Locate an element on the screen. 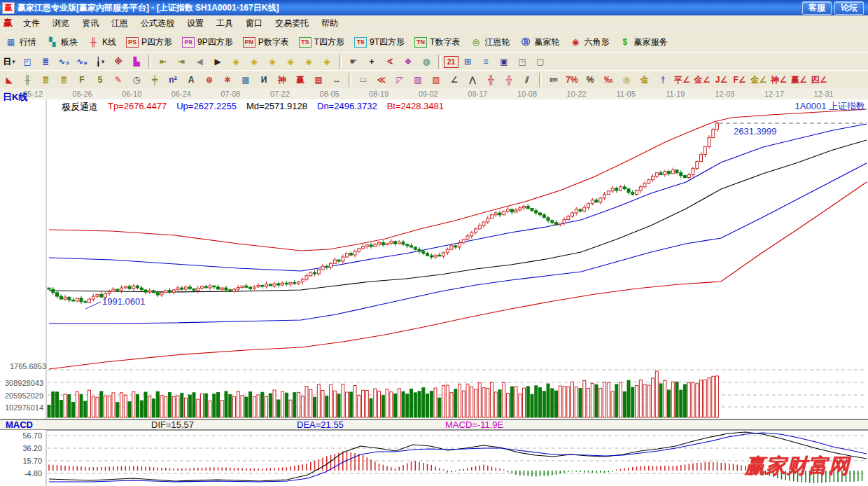  kline-button: ╫K线 is located at coordinates (102, 42).